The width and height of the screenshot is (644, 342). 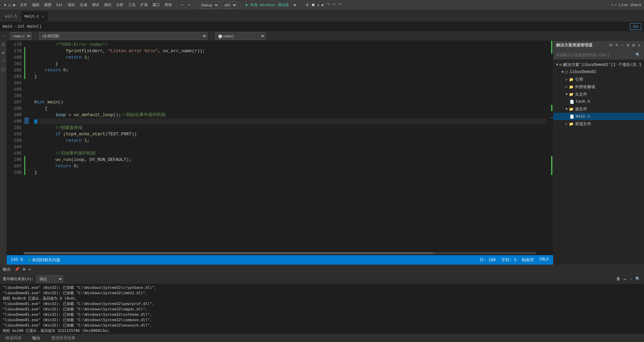 What do you see at coordinates (628, 45) in the screenshot?
I see `panel-settings-btn: ⚙` at bounding box center [628, 45].